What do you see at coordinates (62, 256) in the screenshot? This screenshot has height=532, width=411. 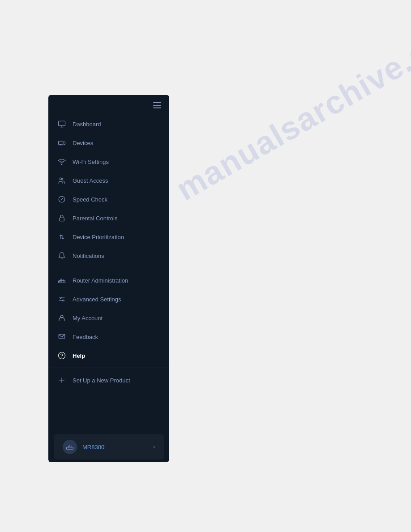 I see `bell-icon` at bounding box center [62, 256].